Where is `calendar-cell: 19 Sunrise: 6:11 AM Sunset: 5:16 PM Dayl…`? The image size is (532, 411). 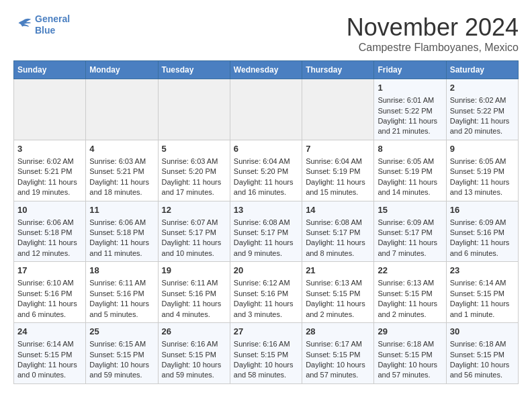
calendar-cell: 19 Sunrise: 6:11 AM Sunset: 5:16 PM Dayl… is located at coordinates (193, 293).